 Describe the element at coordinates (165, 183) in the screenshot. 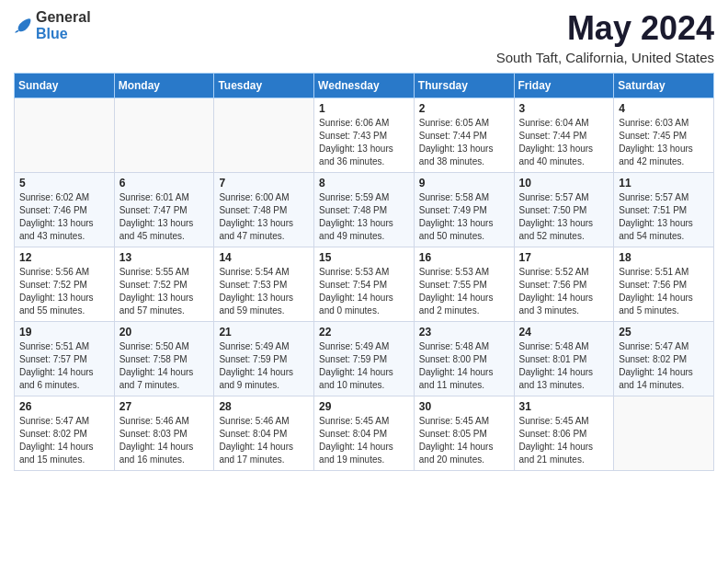

I see `day-number: 6` at that location.